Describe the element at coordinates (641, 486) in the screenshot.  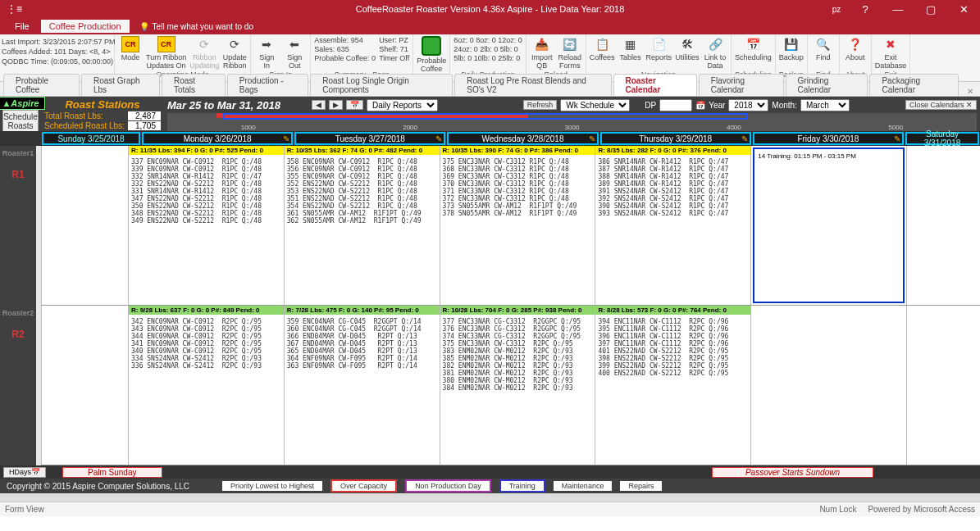
I see `legend-repairs: Repairs` at that location.